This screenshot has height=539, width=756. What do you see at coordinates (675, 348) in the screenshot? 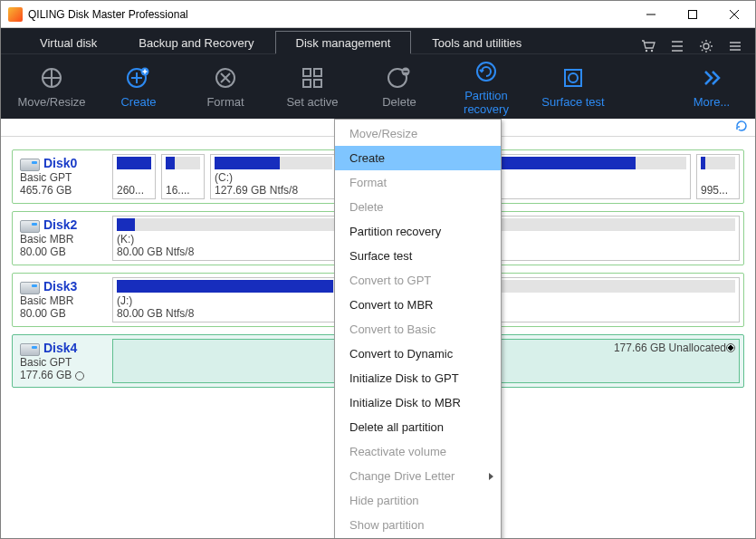
I see `partition-label: 177.66 GB Unallocated` at bounding box center [675, 348].